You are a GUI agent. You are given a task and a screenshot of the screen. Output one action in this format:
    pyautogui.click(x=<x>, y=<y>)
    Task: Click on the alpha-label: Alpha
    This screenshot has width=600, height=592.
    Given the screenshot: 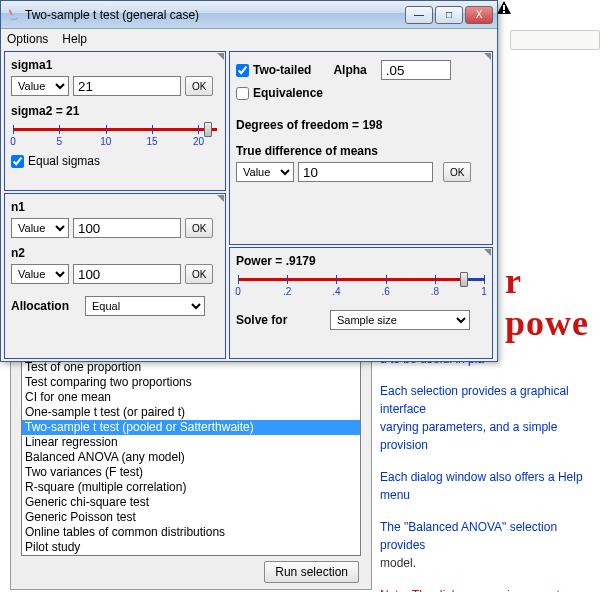 What is the action you would take?
    pyautogui.click(x=350, y=70)
    